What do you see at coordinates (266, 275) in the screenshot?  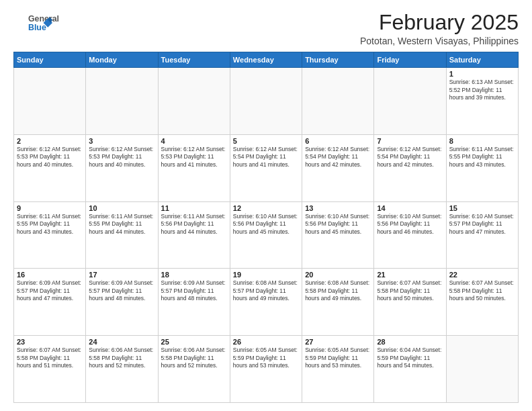 I see `day-number: 19` at bounding box center [266, 275].